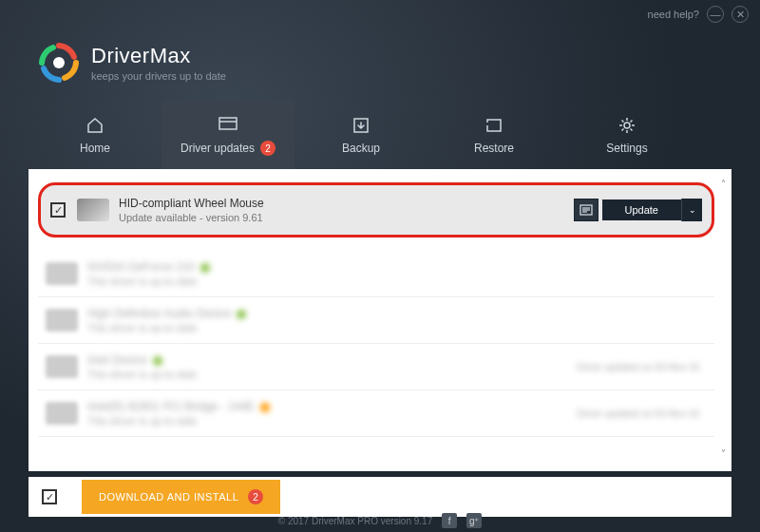 This screenshot has height=532, width=760. I want to click on scrollbar: ˄ ˅, so click(723, 320).